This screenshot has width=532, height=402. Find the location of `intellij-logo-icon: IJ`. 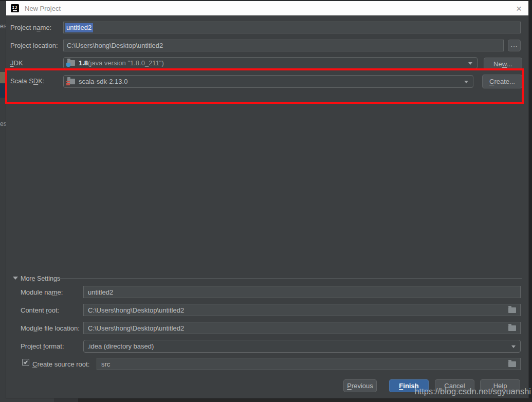

intellij-logo-icon: IJ is located at coordinates (15, 8).